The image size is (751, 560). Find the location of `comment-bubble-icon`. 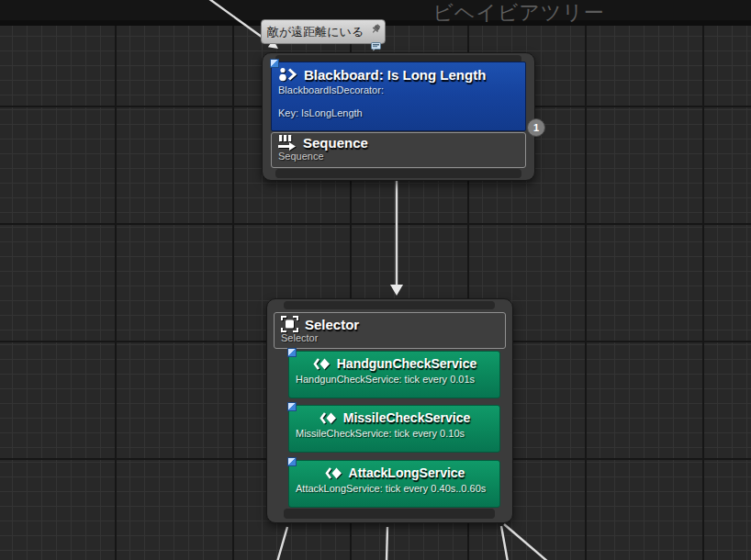

comment-bubble-icon is located at coordinates (376, 47).